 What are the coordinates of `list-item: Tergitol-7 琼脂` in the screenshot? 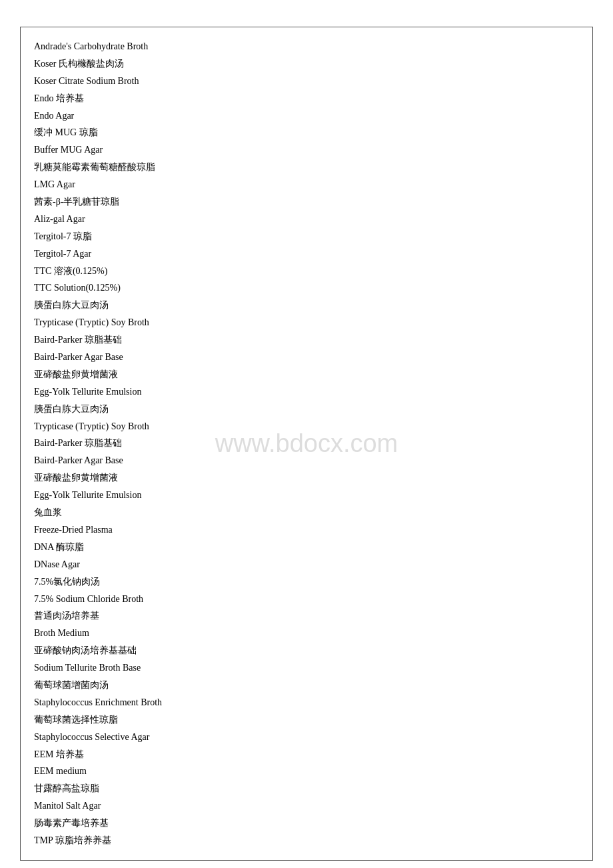 It's located at (306, 237).